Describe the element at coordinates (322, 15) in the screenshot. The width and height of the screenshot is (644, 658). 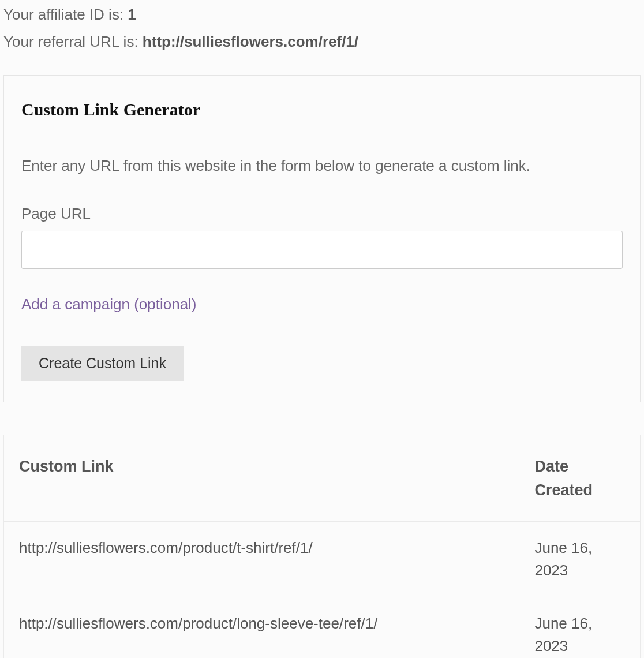
I see `affiliate-id-line: Your affiliate ID is: 1` at that location.